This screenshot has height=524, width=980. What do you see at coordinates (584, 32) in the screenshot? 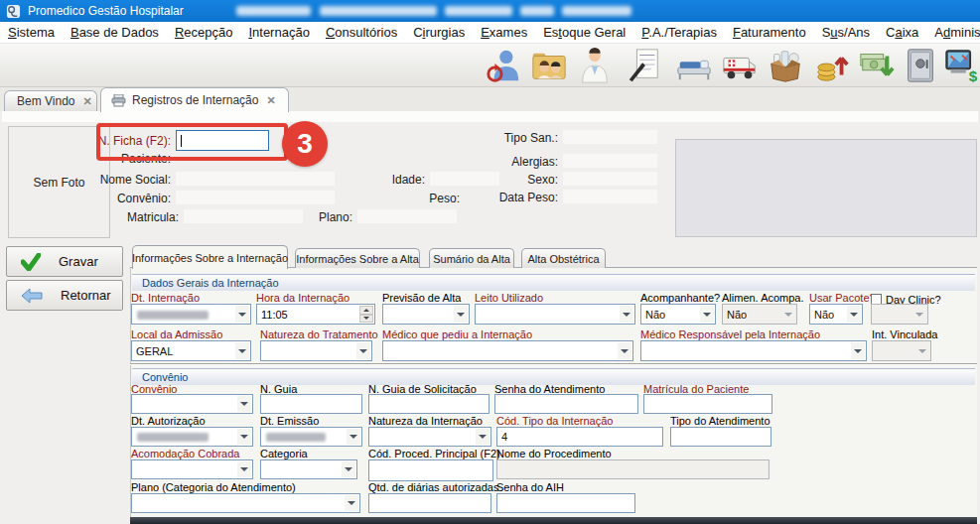
I see `menu-item-estoque-geral: Estoque Geral` at bounding box center [584, 32].